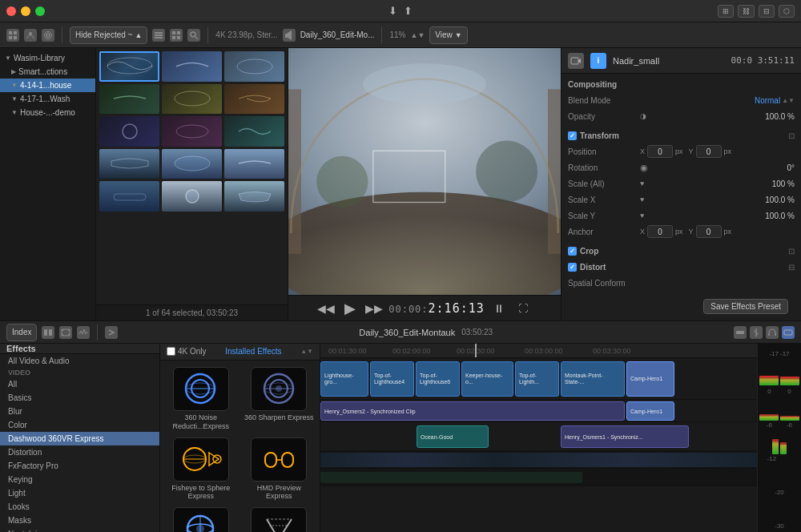  Describe the element at coordinates (709, 151) in the screenshot. I see `position-y-field` at that location.